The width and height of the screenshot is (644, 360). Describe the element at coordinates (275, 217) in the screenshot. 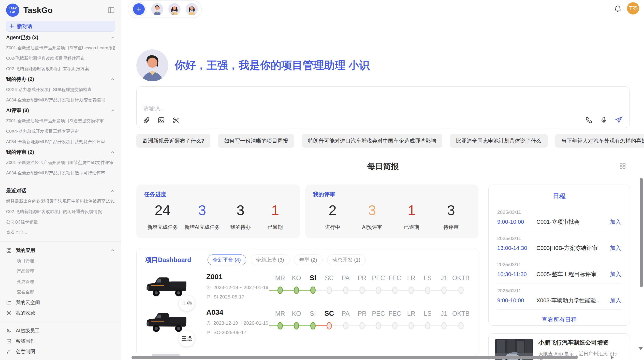

I see `metric-overdue: 1 已逾期` at that location.